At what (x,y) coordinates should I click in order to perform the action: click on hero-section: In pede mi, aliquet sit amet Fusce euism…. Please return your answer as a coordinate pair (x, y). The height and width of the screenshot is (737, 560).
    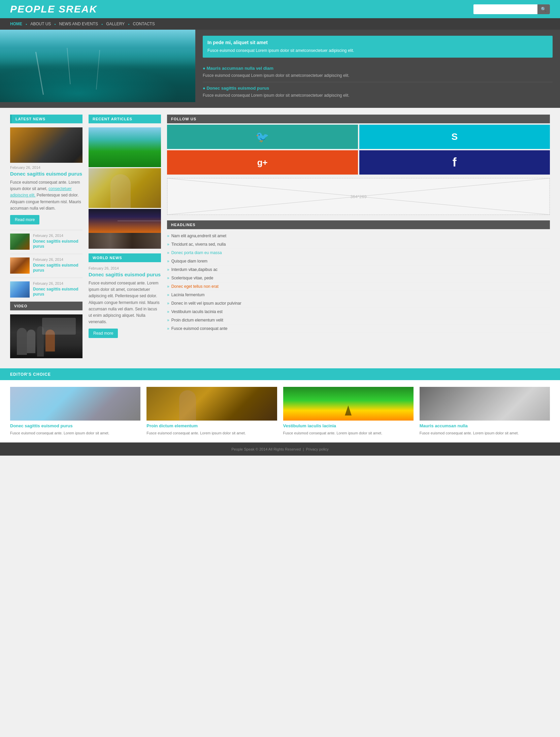
    Looking at the image, I should click on (280, 69).